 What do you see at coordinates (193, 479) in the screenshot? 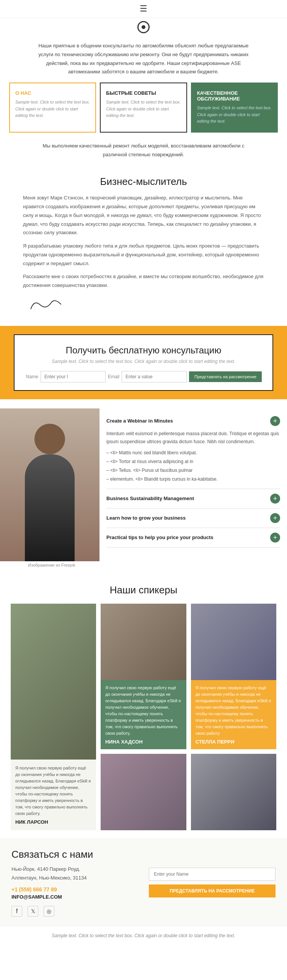
I see `acc-bullet-4: – elementum. <li> Blandit turpis cursus …` at bounding box center [193, 479].